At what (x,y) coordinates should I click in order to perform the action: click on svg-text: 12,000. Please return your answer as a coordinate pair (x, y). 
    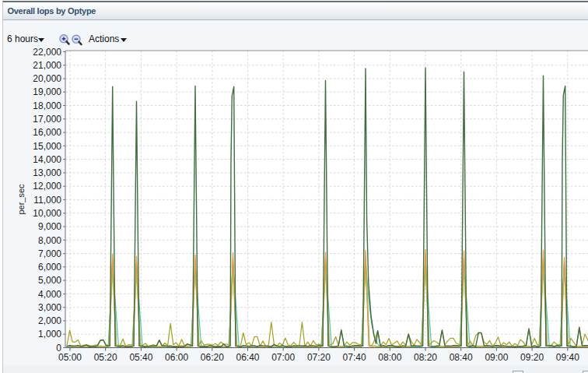
    Looking at the image, I should click on (47, 186).